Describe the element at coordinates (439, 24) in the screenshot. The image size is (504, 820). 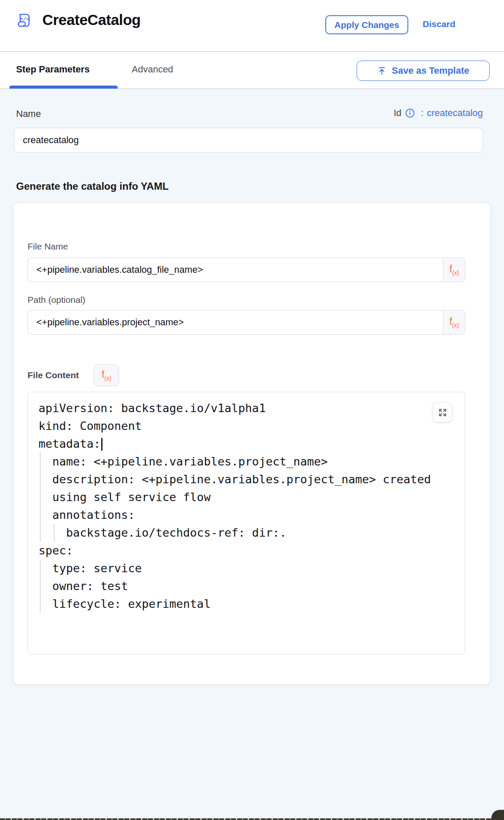
I see `discard-button: Discard` at that location.